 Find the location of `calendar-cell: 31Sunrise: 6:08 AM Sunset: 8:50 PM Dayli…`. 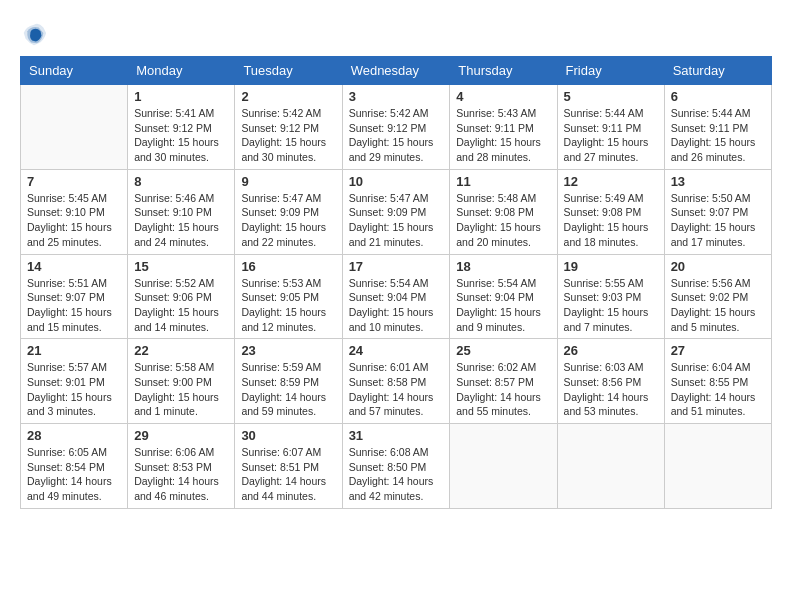

calendar-cell: 31Sunrise: 6:08 AM Sunset: 8:50 PM Dayli… is located at coordinates (396, 466).